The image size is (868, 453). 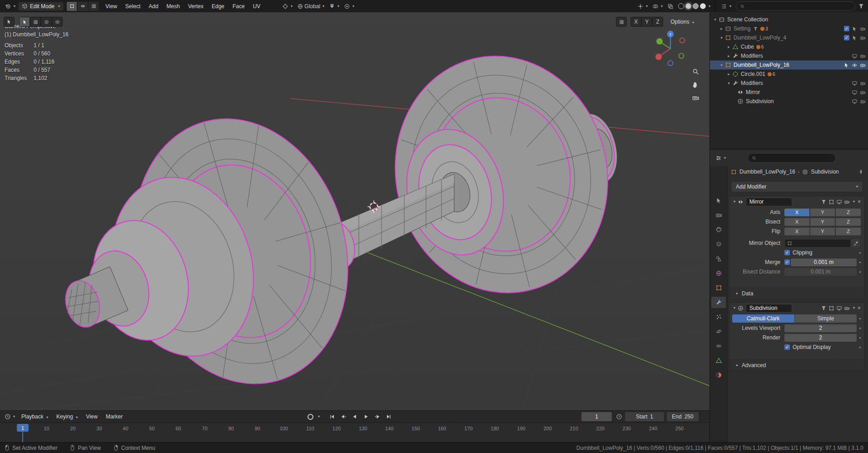 What do you see at coordinates (670, 64) in the screenshot?
I see `gizmo-neg-z-axis` at bounding box center [670, 64].